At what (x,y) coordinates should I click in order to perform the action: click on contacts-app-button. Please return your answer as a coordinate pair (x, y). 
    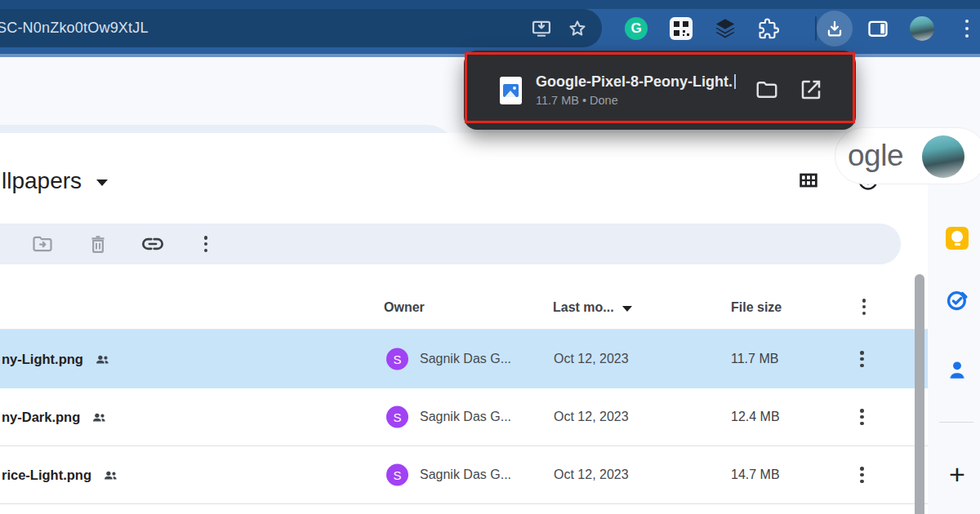
    Looking at the image, I should click on (957, 370).